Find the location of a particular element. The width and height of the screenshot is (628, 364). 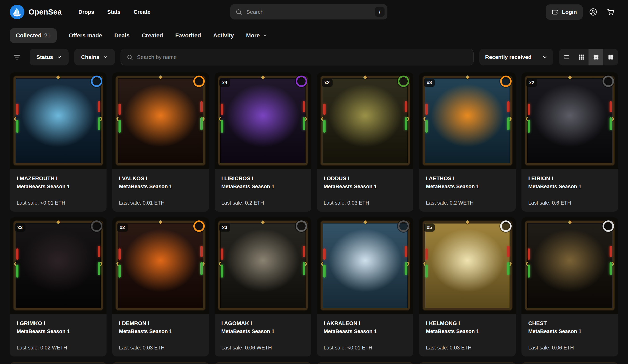

tab-more: More is located at coordinates (257, 36).